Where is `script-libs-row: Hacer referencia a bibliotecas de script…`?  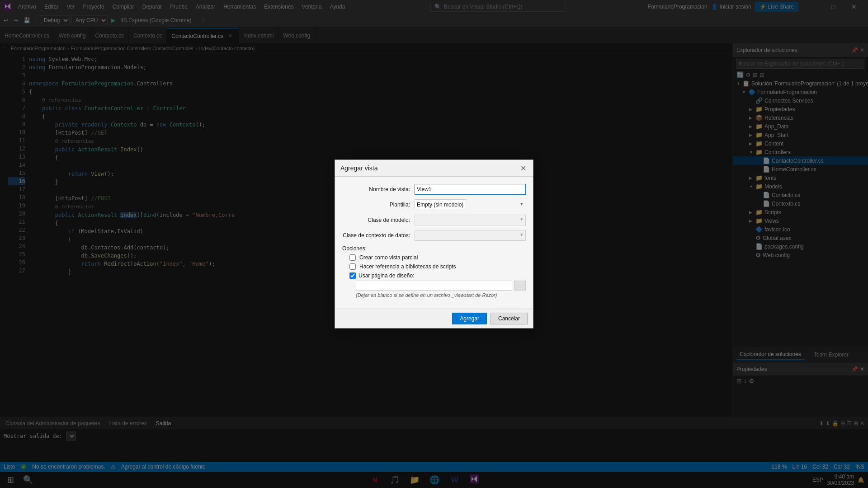 script-libs-row: Hacer referencia a bibliotecas de script… is located at coordinates (438, 267).